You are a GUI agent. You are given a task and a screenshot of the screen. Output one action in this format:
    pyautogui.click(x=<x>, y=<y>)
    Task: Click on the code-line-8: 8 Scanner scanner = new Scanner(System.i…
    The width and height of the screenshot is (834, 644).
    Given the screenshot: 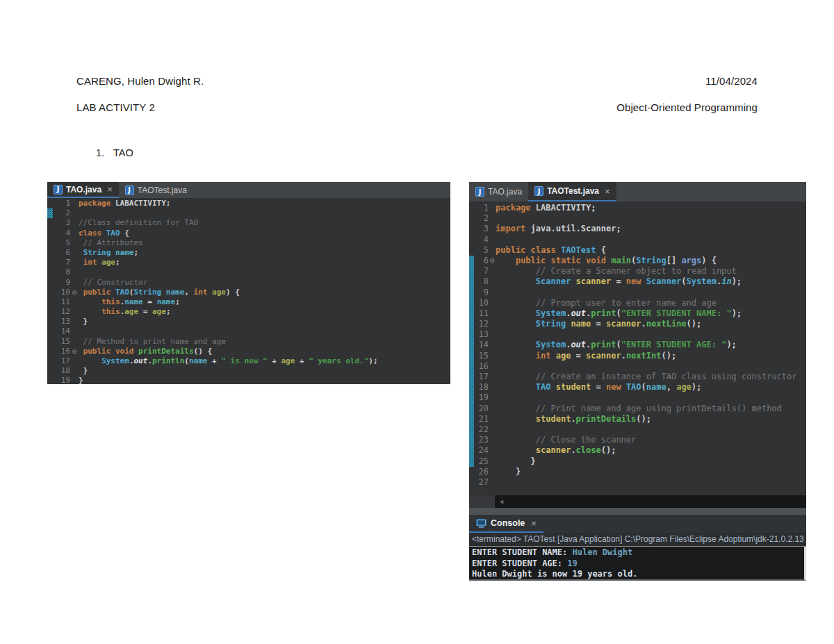 What is the action you would take?
    pyautogui.click(x=638, y=282)
    